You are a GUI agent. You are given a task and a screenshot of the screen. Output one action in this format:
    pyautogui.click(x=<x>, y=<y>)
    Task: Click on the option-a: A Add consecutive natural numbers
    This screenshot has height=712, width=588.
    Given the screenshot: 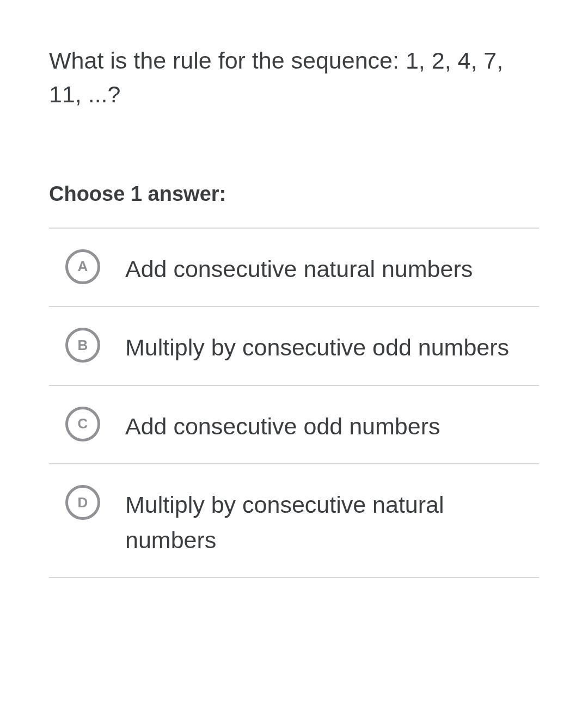 What is the action you would take?
    pyautogui.click(x=294, y=268)
    